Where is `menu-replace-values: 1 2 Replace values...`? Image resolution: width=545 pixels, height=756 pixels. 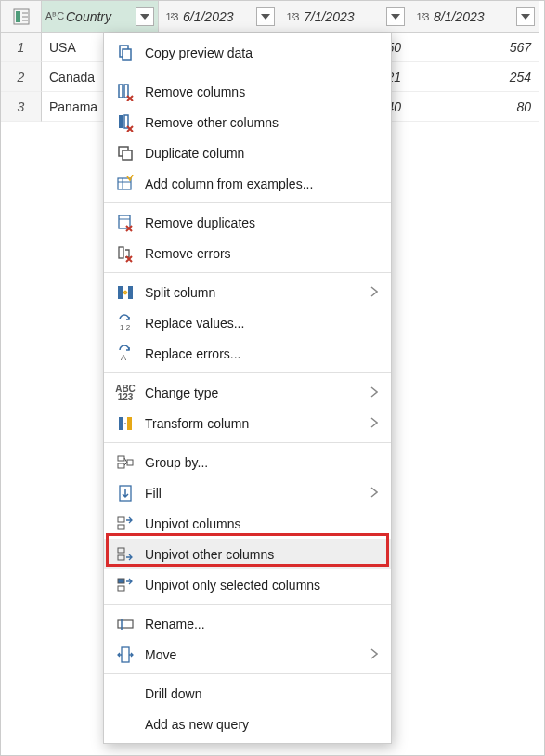 menu-replace-values: 1 2 Replace values... is located at coordinates (247, 323).